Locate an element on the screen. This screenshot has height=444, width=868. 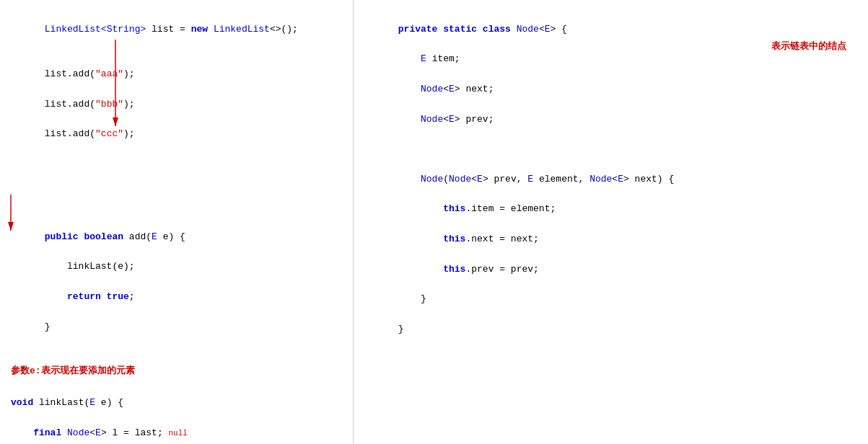
top-code-block: LinkedList<String> list = new LinkedList… is located at coordinates (176, 82).